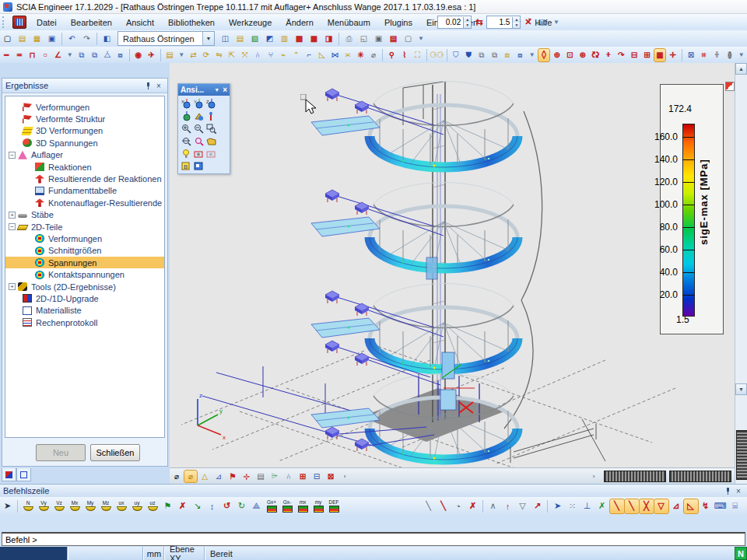 This screenshot has height=560, width=747. What do you see at coordinates (187, 129) in the screenshot?
I see `zoom-in-icon` at bounding box center [187, 129].